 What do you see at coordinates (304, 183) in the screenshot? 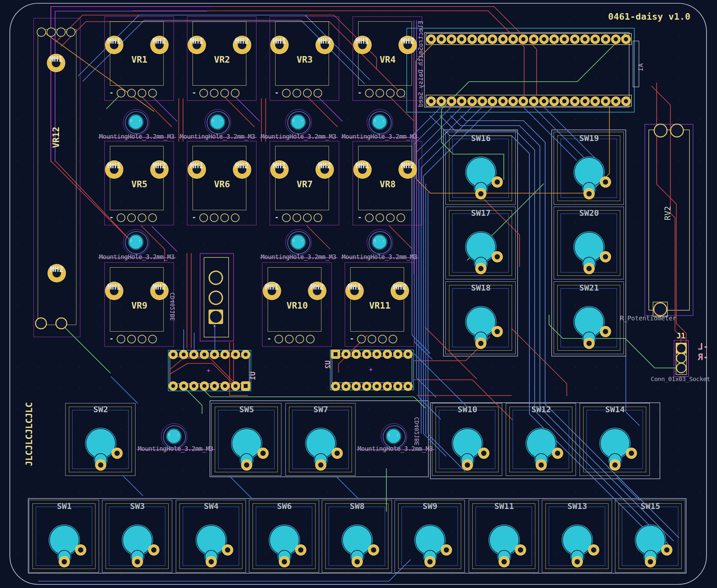
I see `footprint-vr7: MH1MH2VR7-` at bounding box center [304, 183].